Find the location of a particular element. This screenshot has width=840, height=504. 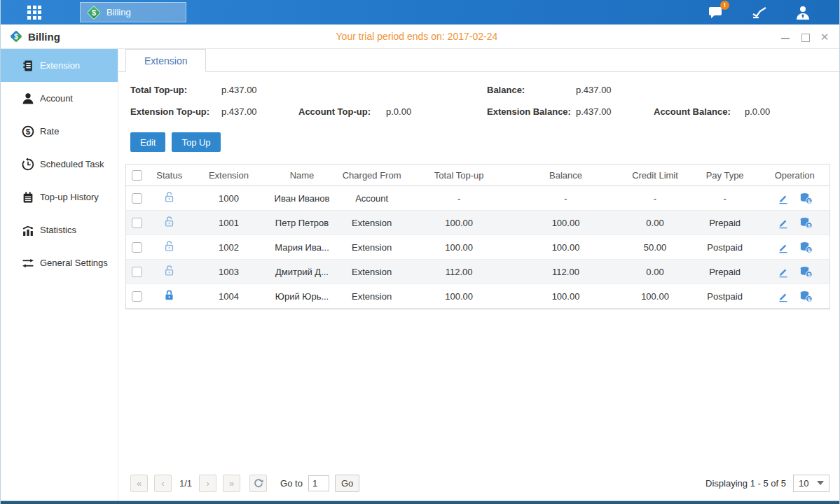

content-tabstrip: Extension is located at coordinates (479, 60).